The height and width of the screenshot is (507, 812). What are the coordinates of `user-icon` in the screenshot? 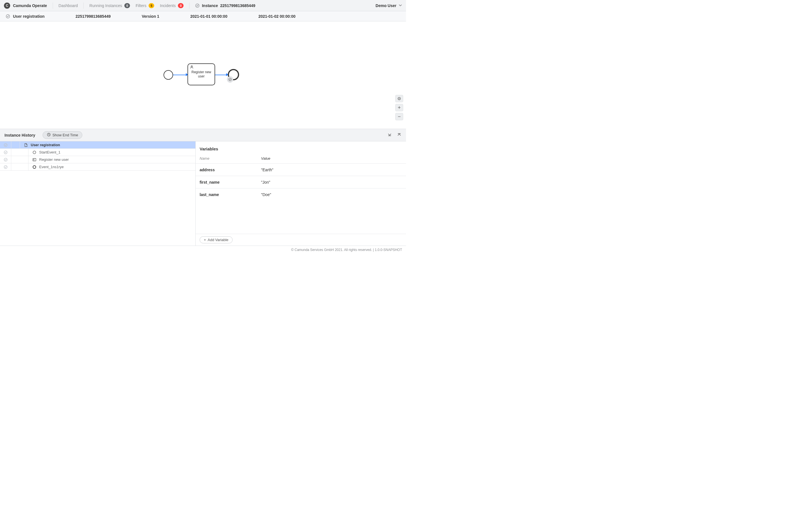 It's located at (192, 67).